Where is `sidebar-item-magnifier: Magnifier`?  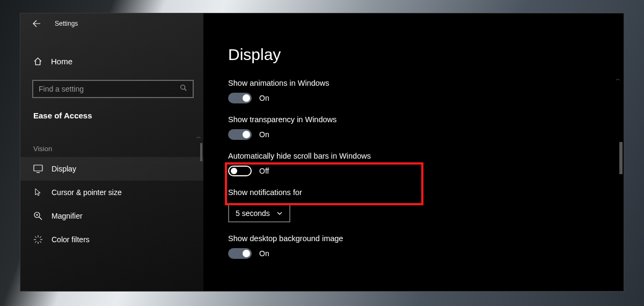
sidebar-item-magnifier: Magnifier is located at coordinates (112, 216).